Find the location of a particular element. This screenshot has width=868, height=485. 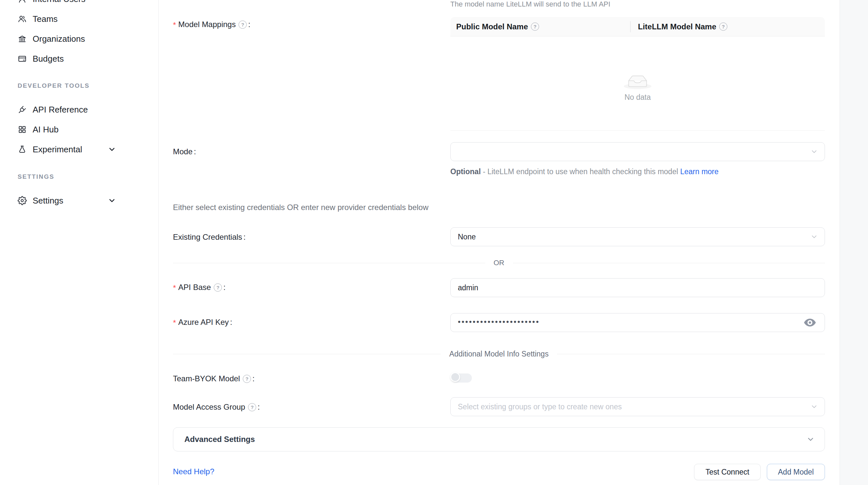

table-header-row: Public Model Name ? LiteLLM Model Name ? is located at coordinates (638, 27).